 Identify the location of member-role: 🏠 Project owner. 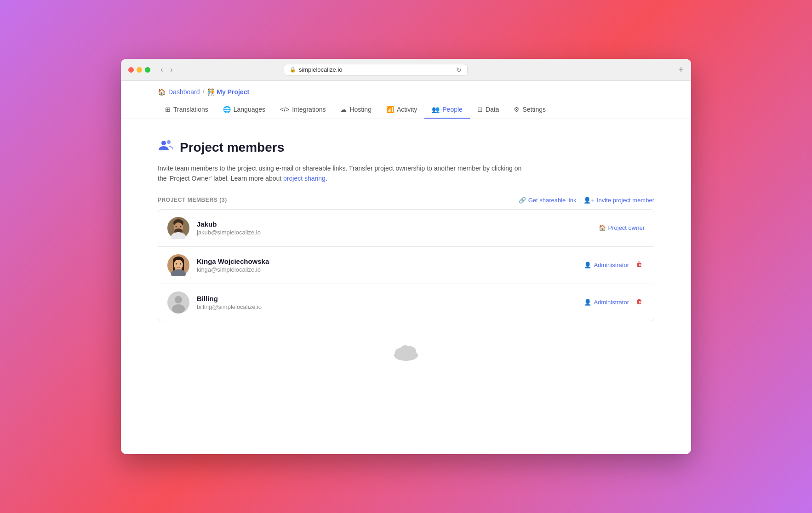
(622, 228).